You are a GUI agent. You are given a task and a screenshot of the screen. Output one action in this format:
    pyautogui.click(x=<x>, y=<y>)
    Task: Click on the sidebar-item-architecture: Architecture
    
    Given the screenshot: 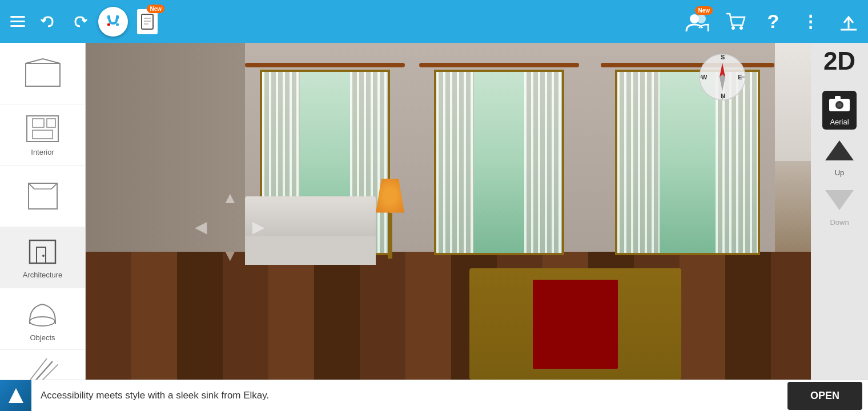 What is the action you would take?
    pyautogui.click(x=42, y=258)
    